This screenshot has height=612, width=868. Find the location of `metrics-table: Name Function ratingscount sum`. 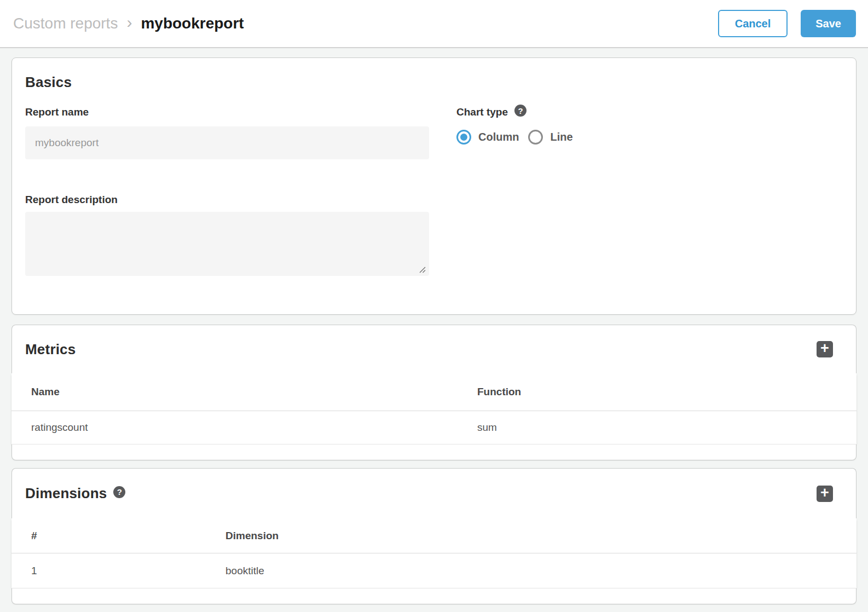

metrics-table: Name Function ratingscount sum is located at coordinates (434, 409).